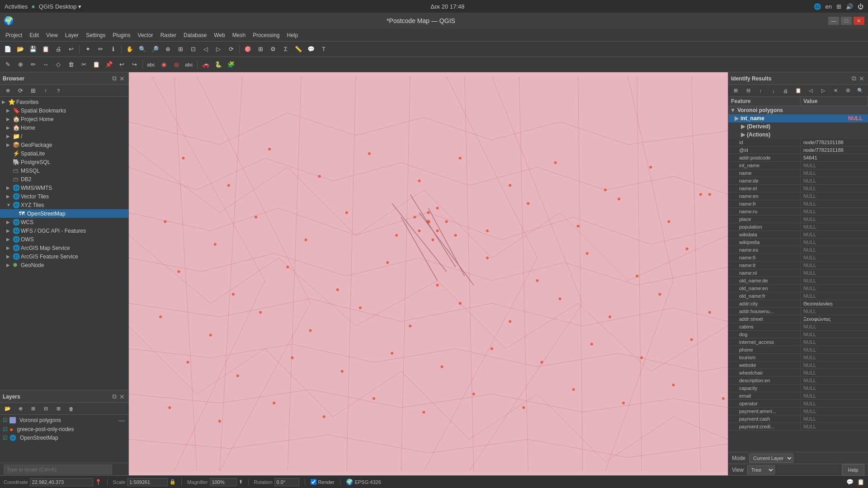 The height and width of the screenshot is (488, 868). I want to click on browser-item-osm: 🗺 OpenStreetMap, so click(64, 213).